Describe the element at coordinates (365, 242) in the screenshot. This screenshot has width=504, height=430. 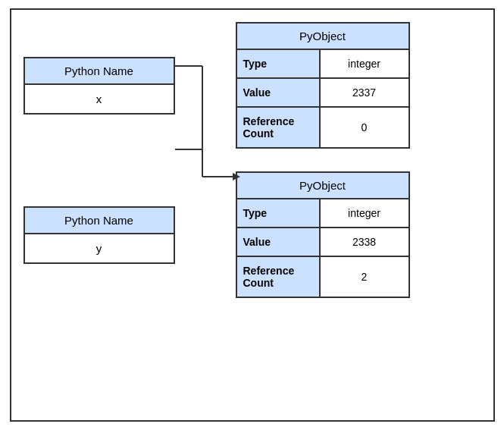
I see `value-value-2: 2338` at that location.